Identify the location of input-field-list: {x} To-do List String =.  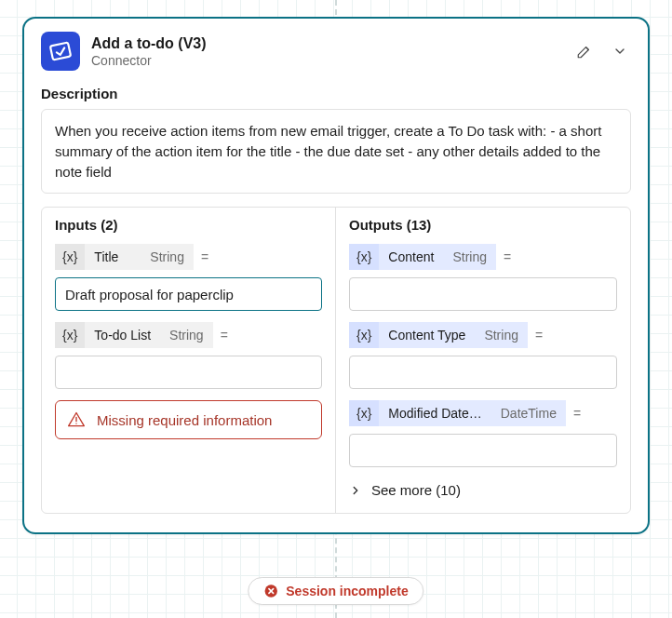
(188, 356).